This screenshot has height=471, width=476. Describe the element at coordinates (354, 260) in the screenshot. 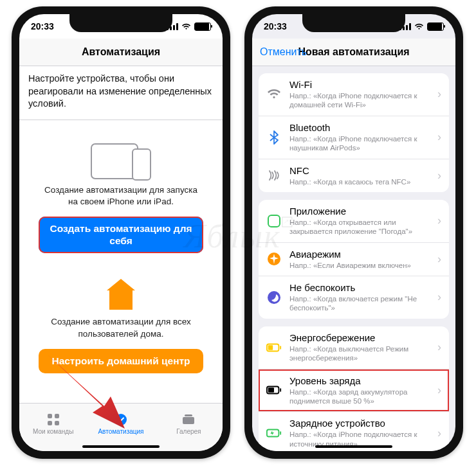

I see `trigger-group-settings: ПриложениеНапр.: «Когда открывается или …` at that location.